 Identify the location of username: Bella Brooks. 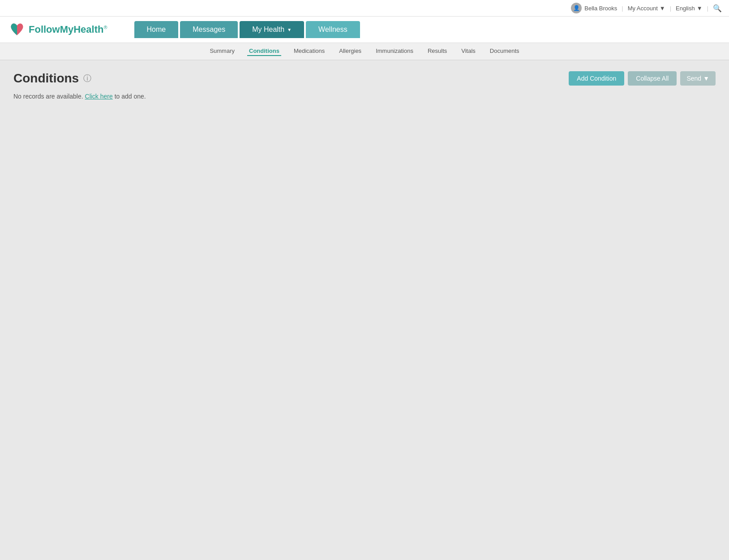
(601, 8).